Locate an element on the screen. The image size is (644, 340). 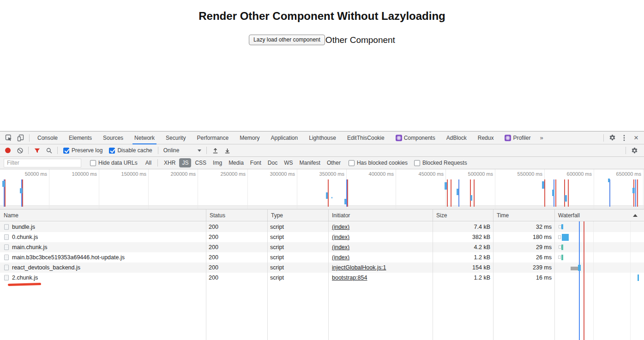
network-request-row: bundle.js200script(index)7.4 kB32 ms is located at coordinates (322, 227).